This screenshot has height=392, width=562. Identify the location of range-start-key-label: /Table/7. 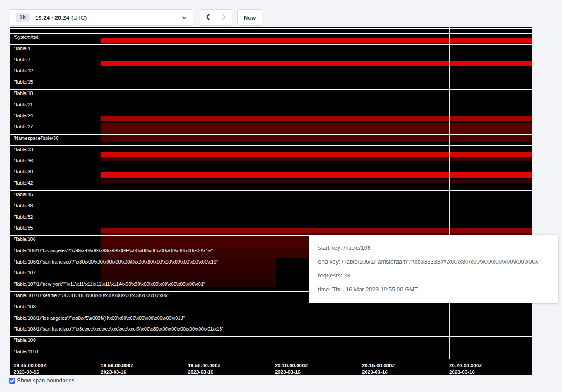
(22, 60).